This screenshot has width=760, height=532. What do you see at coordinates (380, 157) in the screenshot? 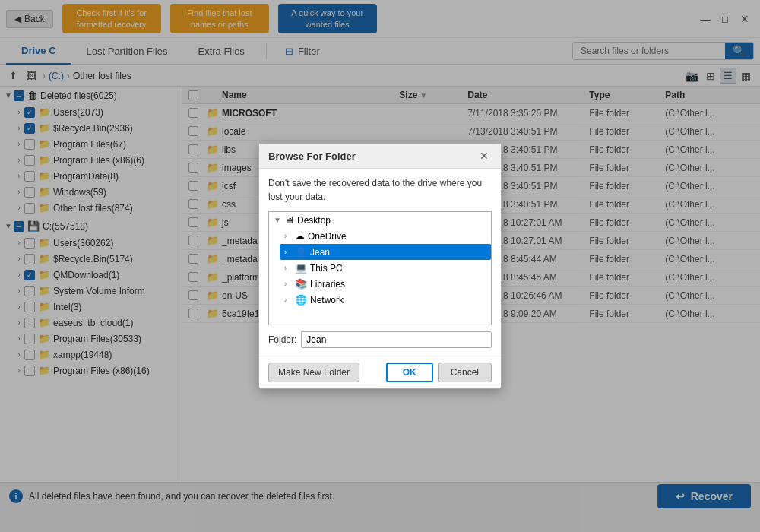
I see `dialog-title-bar: Browse For Folder ✕` at bounding box center [380, 157].